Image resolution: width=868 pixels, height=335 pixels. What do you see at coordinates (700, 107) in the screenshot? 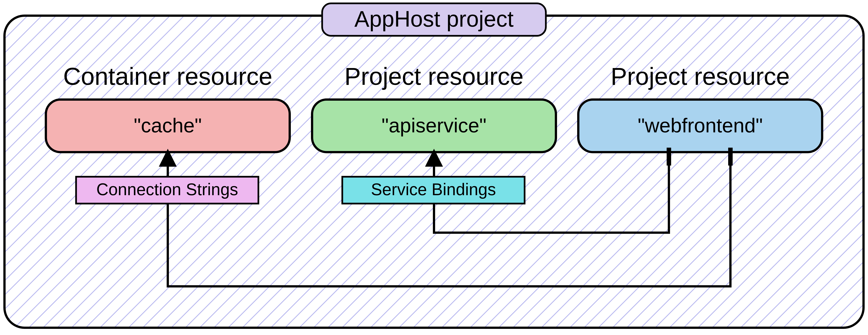
I see `column-webfrontend: Project resource "webfrontend"` at bounding box center [700, 107].